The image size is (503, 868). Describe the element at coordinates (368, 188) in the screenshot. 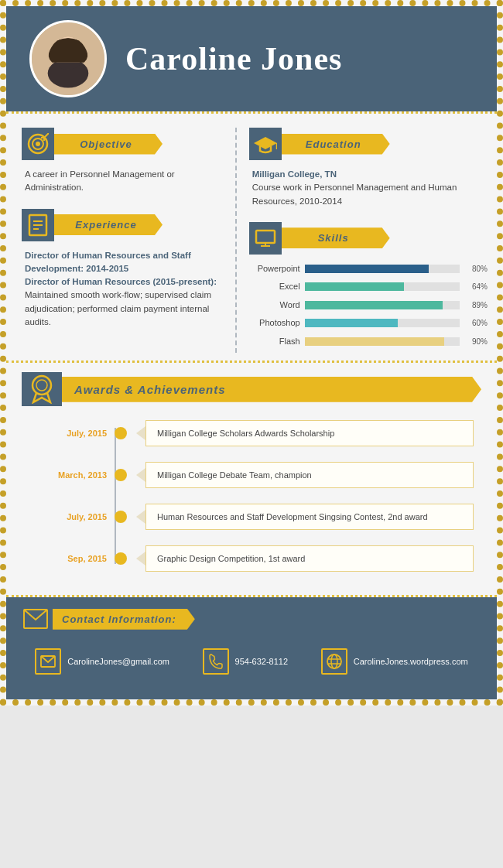

I see `education-content: Milligan College, TN Course work in Pers…` at that location.